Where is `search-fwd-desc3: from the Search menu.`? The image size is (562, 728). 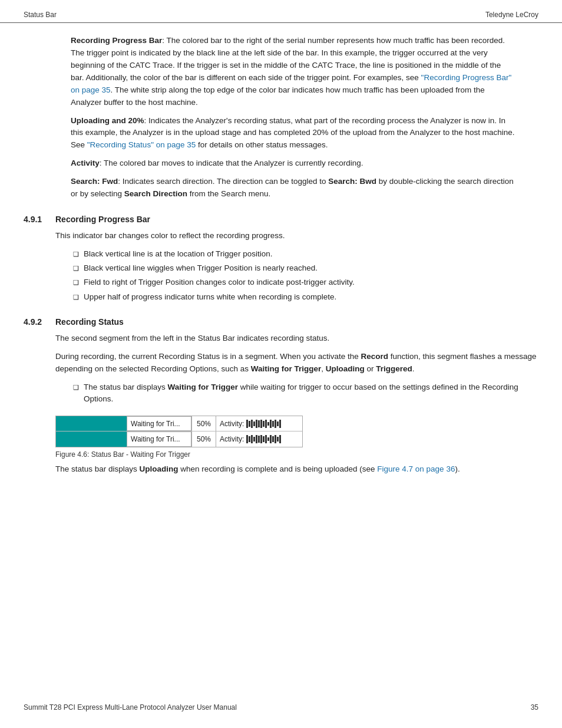
search-fwd-desc3: from the Search menu. is located at coordinates (229, 193).